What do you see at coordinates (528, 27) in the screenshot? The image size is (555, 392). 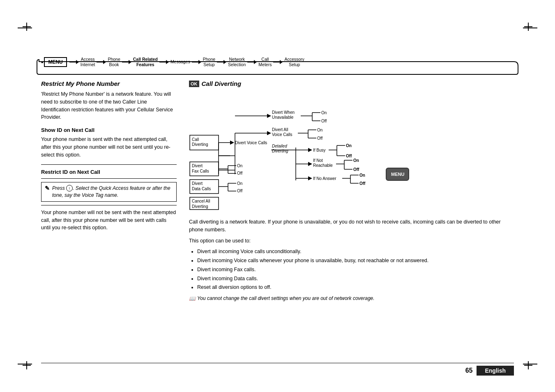 I see `corner-crosshair-tr` at bounding box center [528, 27].